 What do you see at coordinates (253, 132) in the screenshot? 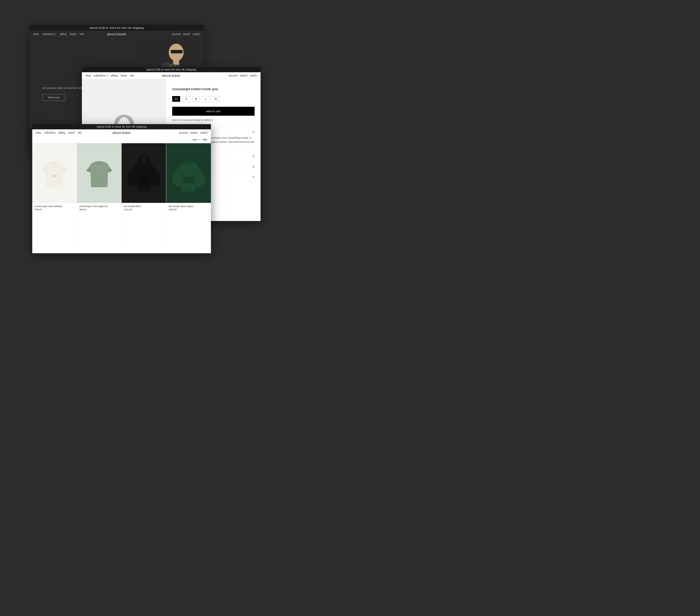
I see `description-chevron-icon: ∧` at bounding box center [253, 132].